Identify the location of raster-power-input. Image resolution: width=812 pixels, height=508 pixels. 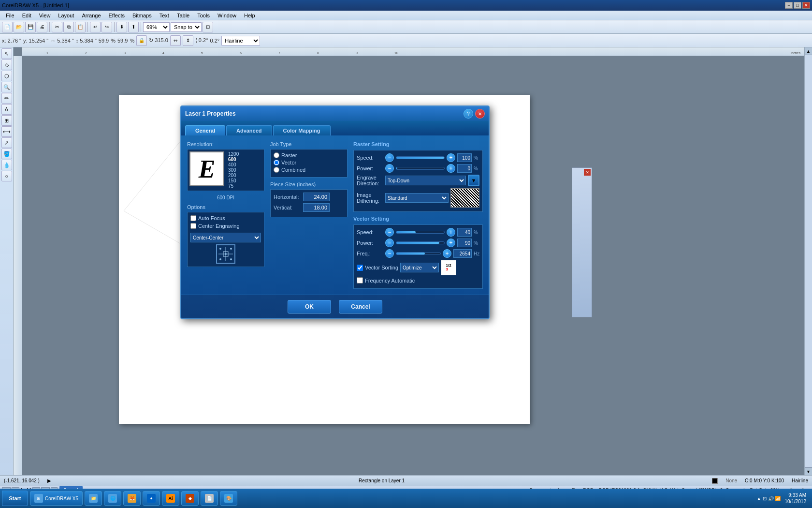
(464, 168).